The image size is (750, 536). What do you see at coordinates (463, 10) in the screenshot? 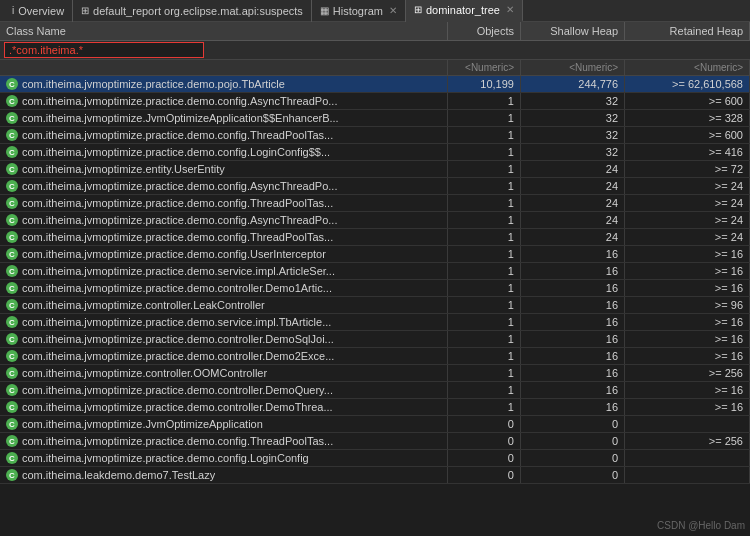
I see `tab-dominator-tree-label: dominator_tree` at bounding box center [463, 10].